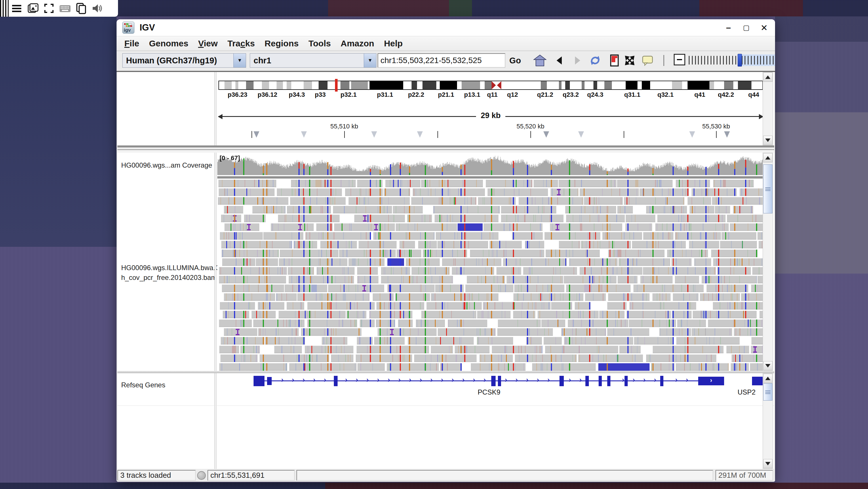  Describe the element at coordinates (97, 8) in the screenshot. I see `speaker-icon` at that location.